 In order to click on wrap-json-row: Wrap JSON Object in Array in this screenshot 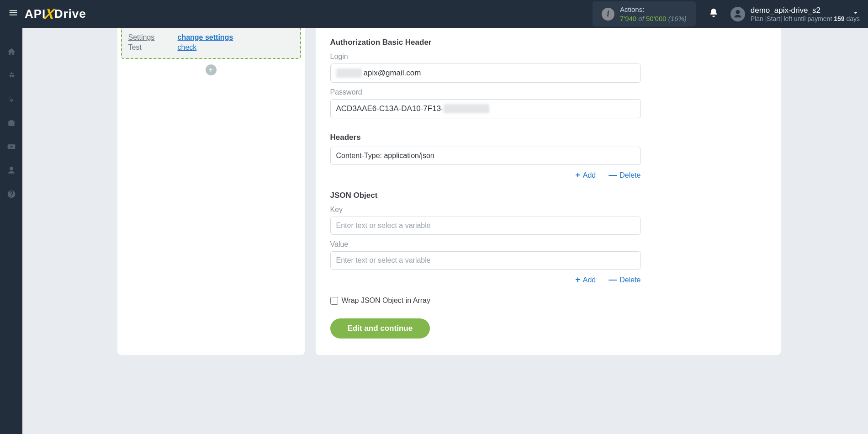, I will do `click(546, 301)`.